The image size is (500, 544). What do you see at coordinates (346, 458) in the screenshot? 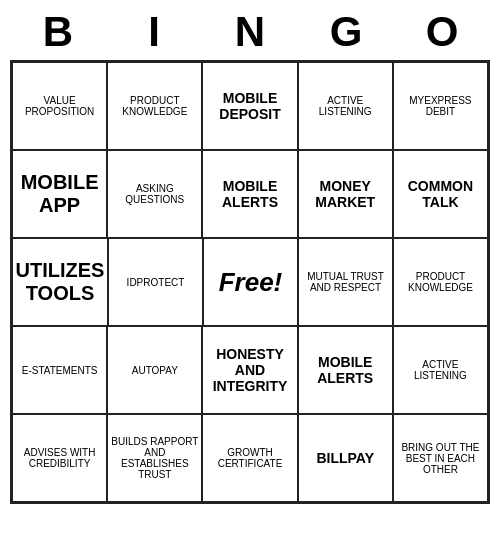
I see `grid-cell: BILLPAY` at bounding box center [346, 458].